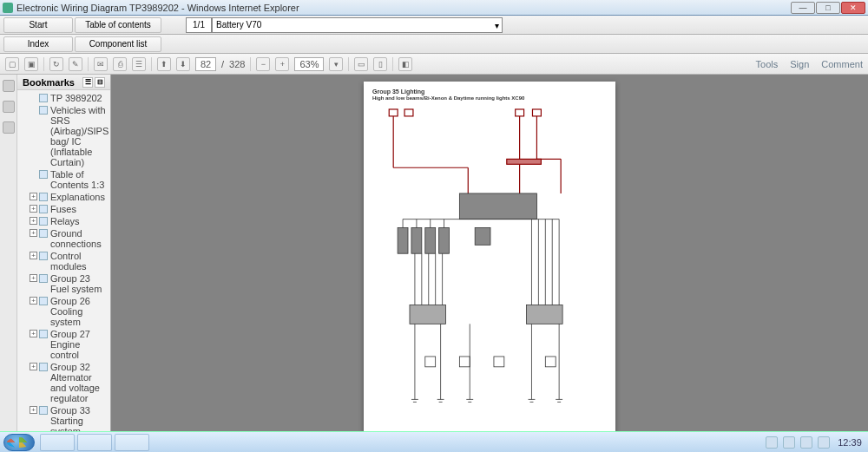 The image size is (868, 452). Describe the element at coordinates (88, 82) in the screenshot. I see `options-icon: ☰` at that location.